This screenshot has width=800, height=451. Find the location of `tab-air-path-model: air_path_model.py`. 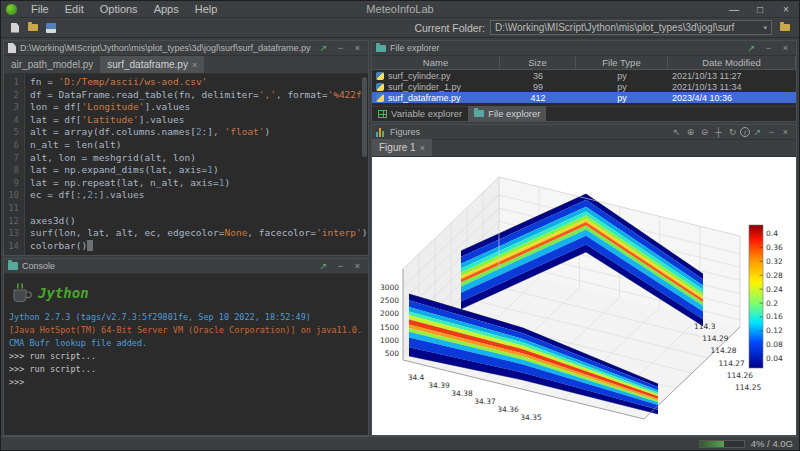

tab-air-path-model: air_path_model.py is located at coordinates (52, 64).